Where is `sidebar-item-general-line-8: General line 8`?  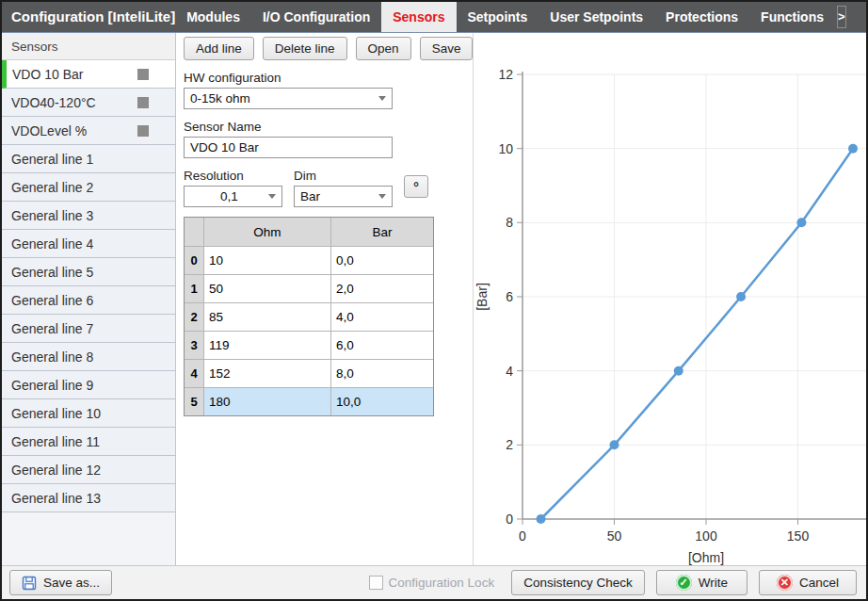 sidebar-item-general-line-8: General line 8 is located at coordinates (88, 357).